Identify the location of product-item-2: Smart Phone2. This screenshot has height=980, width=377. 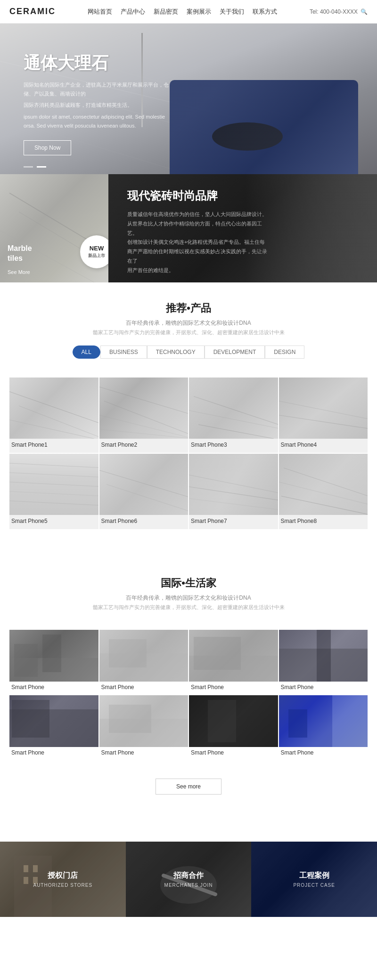
(144, 415).